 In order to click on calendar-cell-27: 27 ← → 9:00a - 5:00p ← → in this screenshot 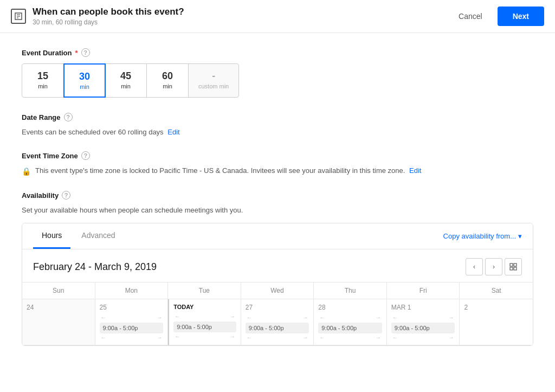, I will do `click(278, 322)`.